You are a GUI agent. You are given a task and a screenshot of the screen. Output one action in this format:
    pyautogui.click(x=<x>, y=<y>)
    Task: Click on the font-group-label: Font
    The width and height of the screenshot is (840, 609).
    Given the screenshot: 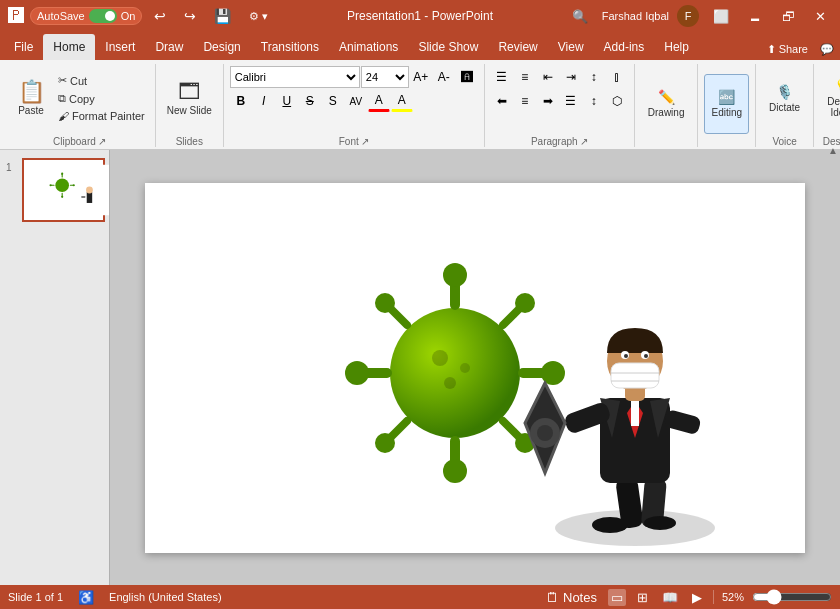 What is the action you would take?
    pyautogui.click(x=349, y=142)
    